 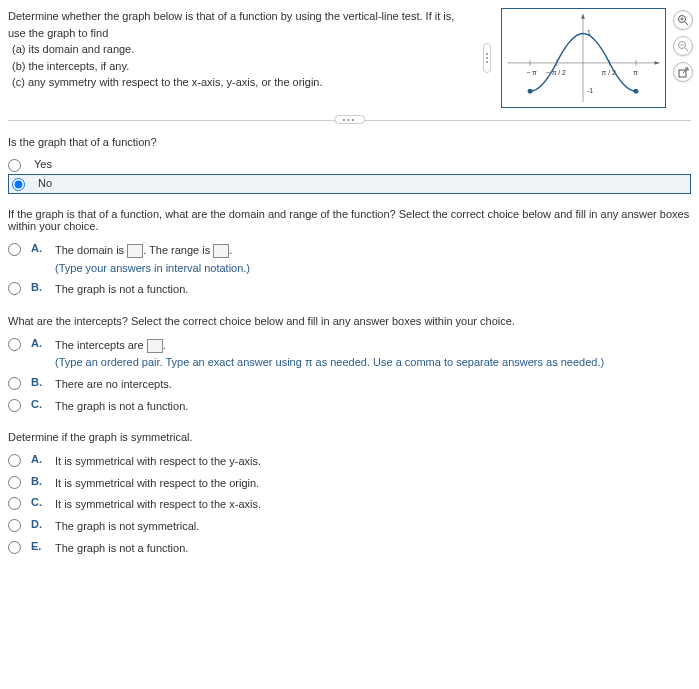 What do you see at coordinates (14, 548) in the screenshot?
I see `q4-radio-e` at bounding box center [14, 548].